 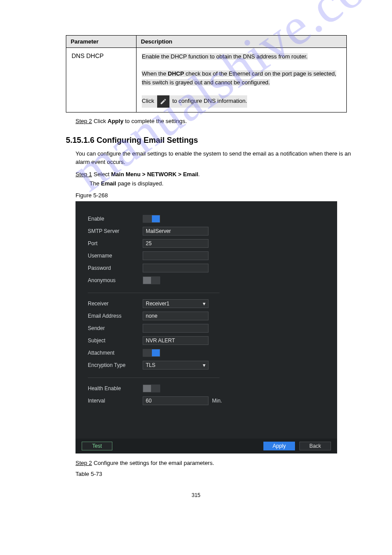 I want to click on label-sender: Sender, so click(x=115, y=328).